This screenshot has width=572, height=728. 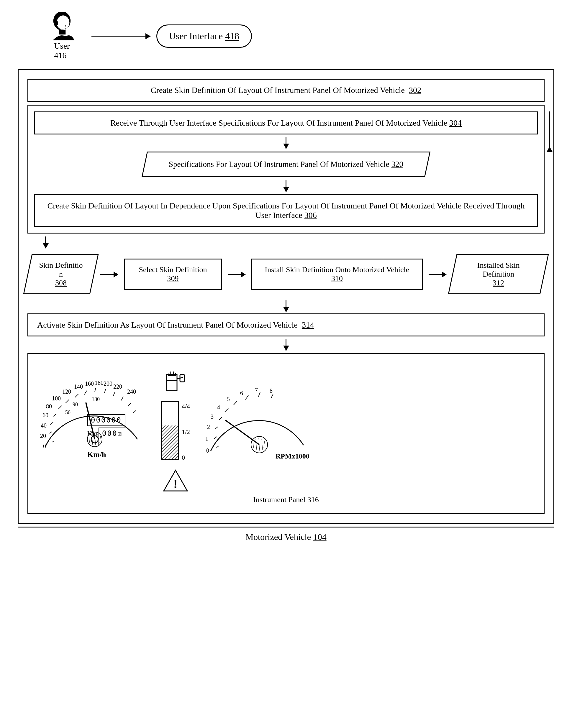 What do you see at coordinates (132, 392) in the screenshot?
I see `svg-text: 240` at bounding box center [132, 392].